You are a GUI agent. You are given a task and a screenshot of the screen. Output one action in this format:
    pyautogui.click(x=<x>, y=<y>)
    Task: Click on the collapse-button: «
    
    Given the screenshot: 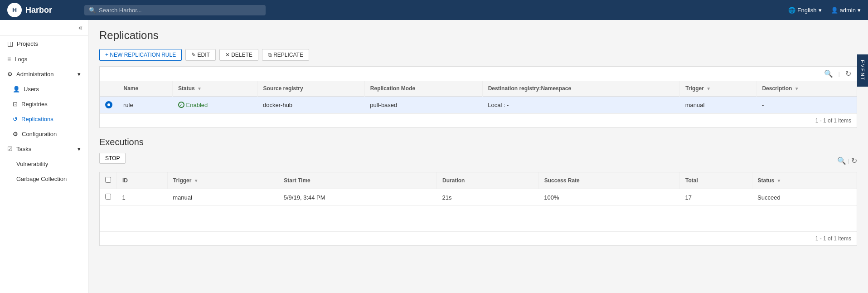 What is the action you would take?
    pyautogui.click(x=81, y=28)
    